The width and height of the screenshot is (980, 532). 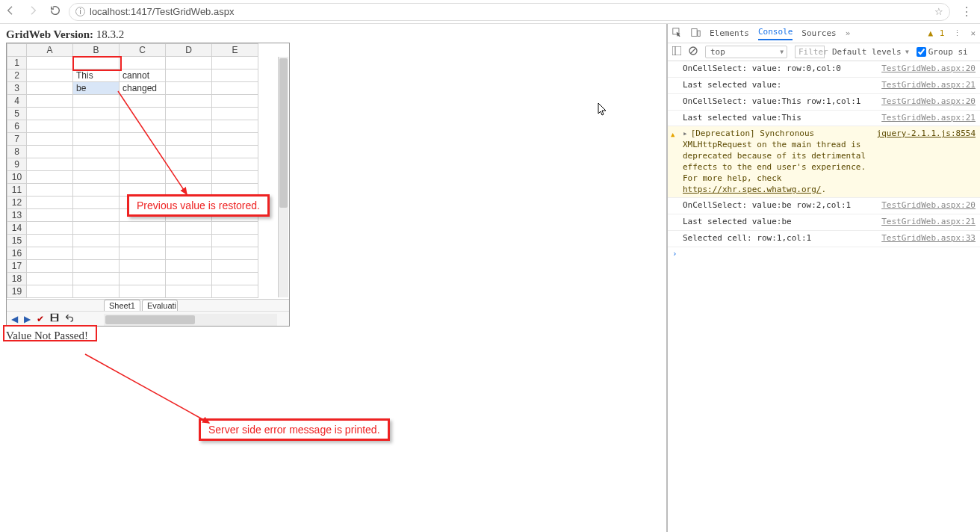 What do you see at coordinates (17, 102) in the screenshot?
I see `row-header: 4` at bounding box center [17, 102].